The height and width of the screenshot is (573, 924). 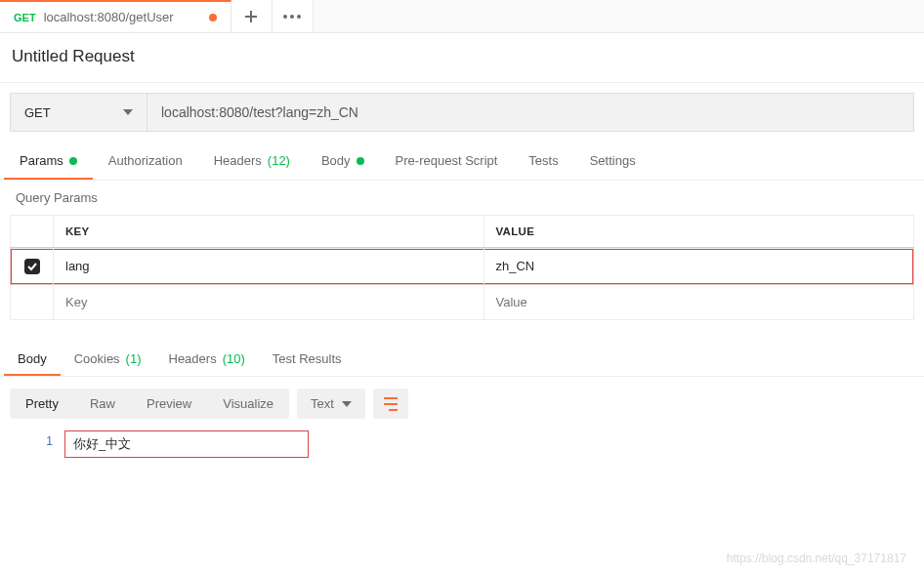 What do you see at coordinates (149, 404) in the screenshot?
I see `view-mode-segment: Pretty Raw Preview Visualize` at bounding box center [149, 404].